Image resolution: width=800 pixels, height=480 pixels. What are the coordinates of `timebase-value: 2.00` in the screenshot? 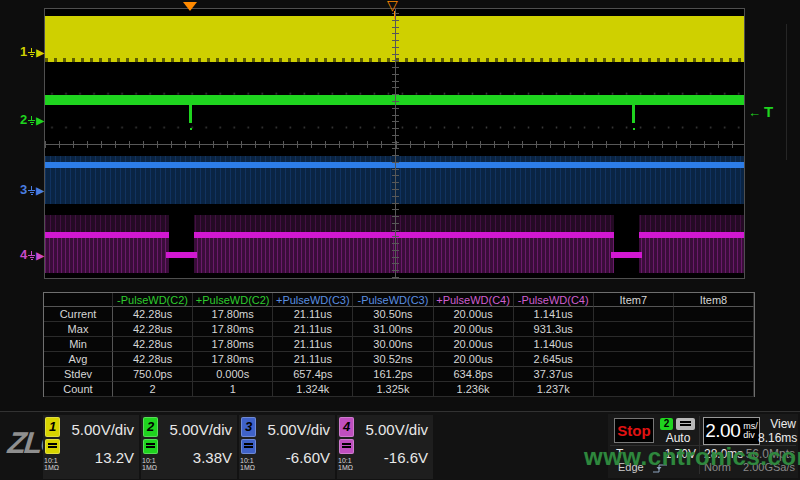 It's located at (722, 431).